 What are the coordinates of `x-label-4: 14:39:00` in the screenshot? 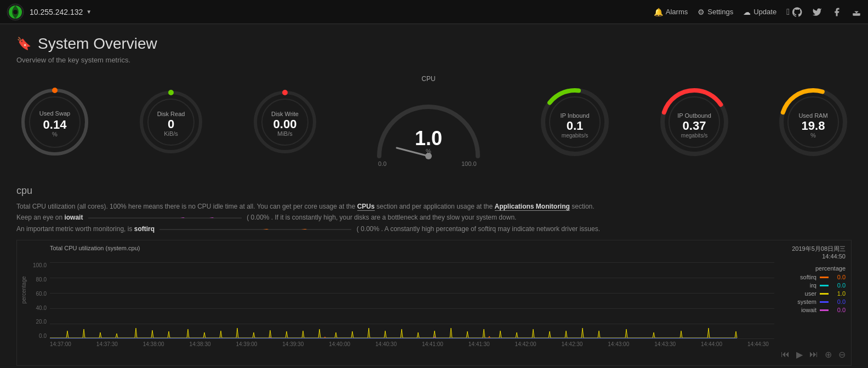 It's located at (247, 344).